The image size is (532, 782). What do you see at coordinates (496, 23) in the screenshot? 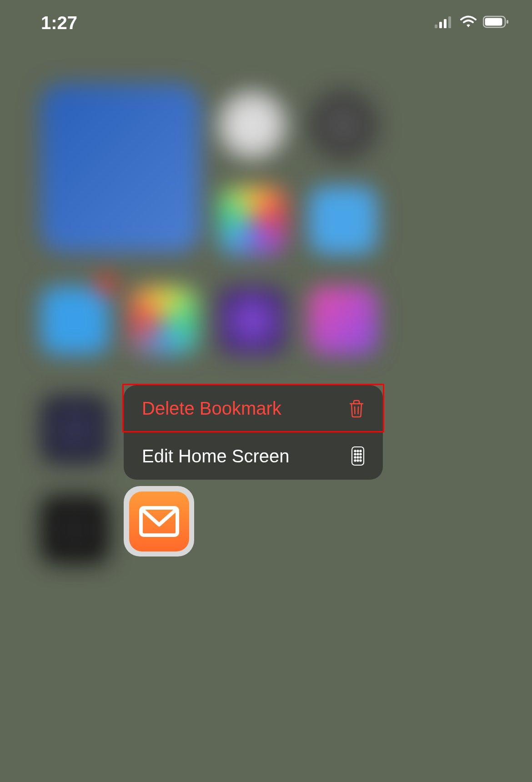
I see `battery-icon` at bounding box center [496, 23].